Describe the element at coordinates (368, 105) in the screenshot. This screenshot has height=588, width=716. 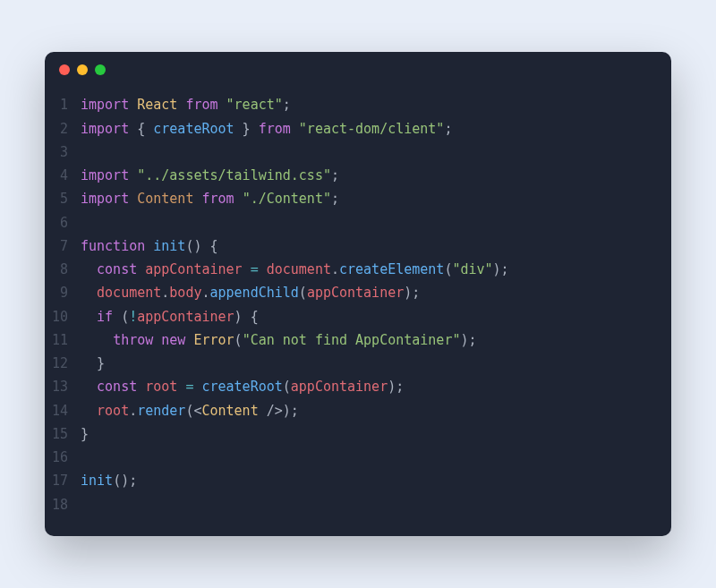
I see `code-content: import React from "react";` at that location.